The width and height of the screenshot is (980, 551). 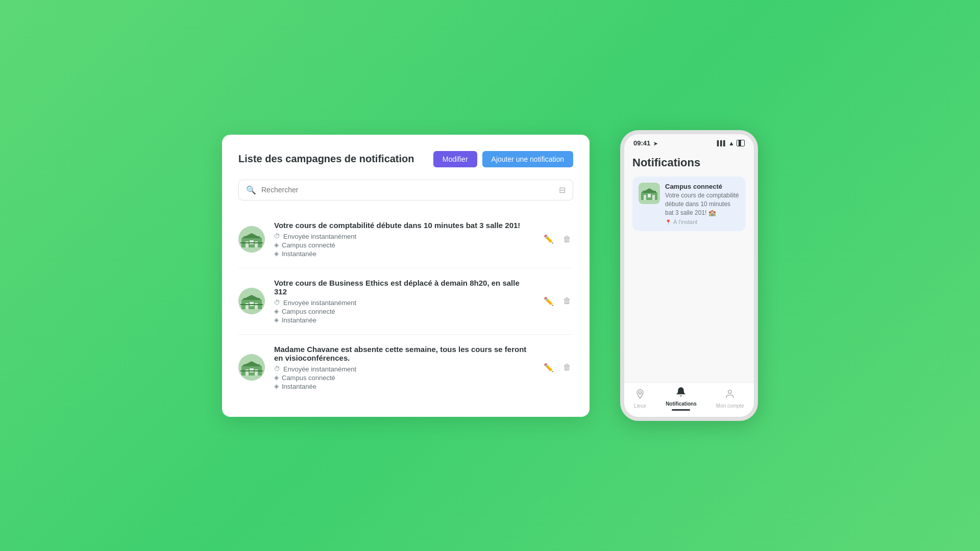 What do you see at coordinates (406, 159) in the screenshot?
I see `panel-header: Liste des campagnes de notification Modi…` at bounding box center [406, 159].